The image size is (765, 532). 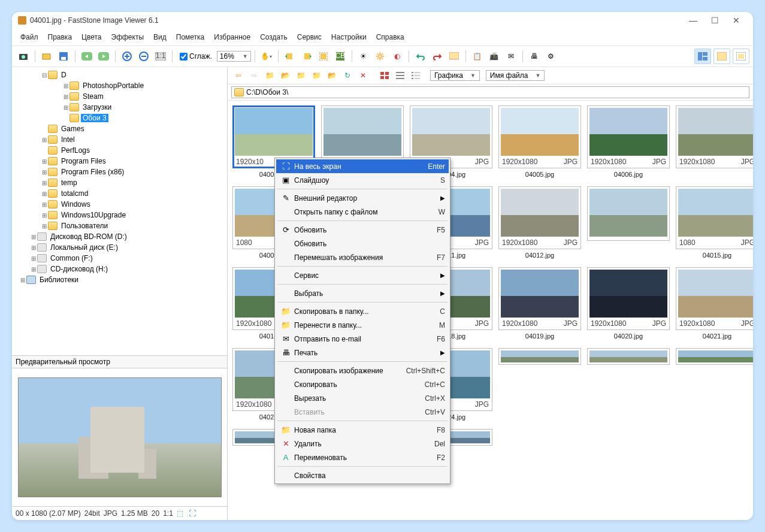 I want to click on maximize-button: ☐, so click(x=715, y=20).